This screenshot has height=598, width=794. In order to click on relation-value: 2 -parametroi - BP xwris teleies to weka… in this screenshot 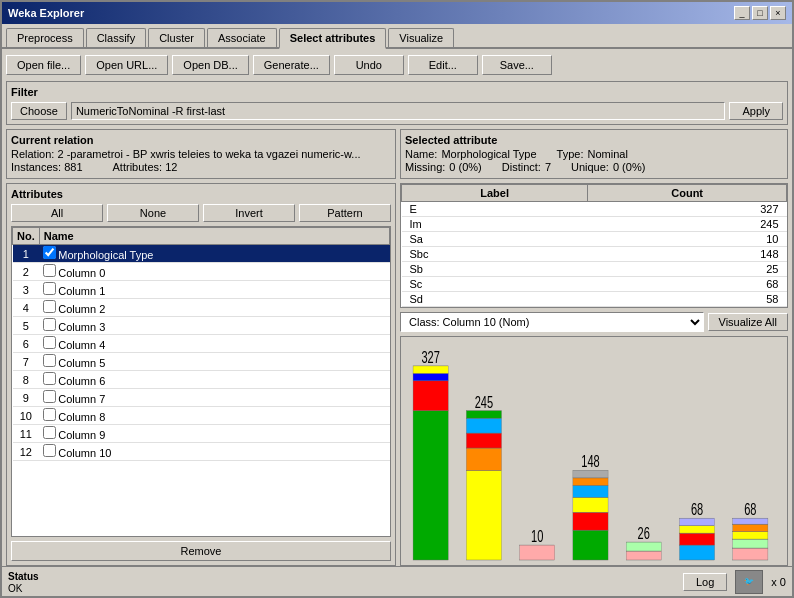, I will do `click(208, 154)`.